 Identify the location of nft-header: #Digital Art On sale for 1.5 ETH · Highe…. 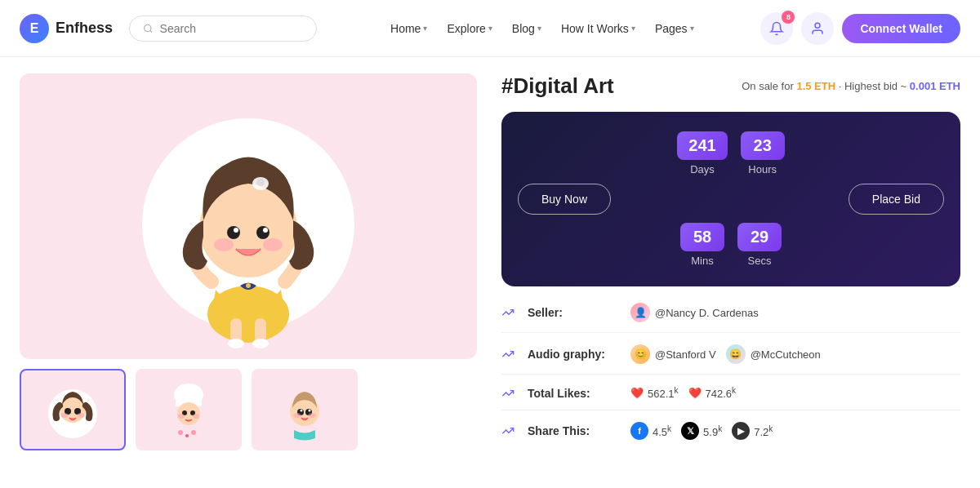
(731, 87).